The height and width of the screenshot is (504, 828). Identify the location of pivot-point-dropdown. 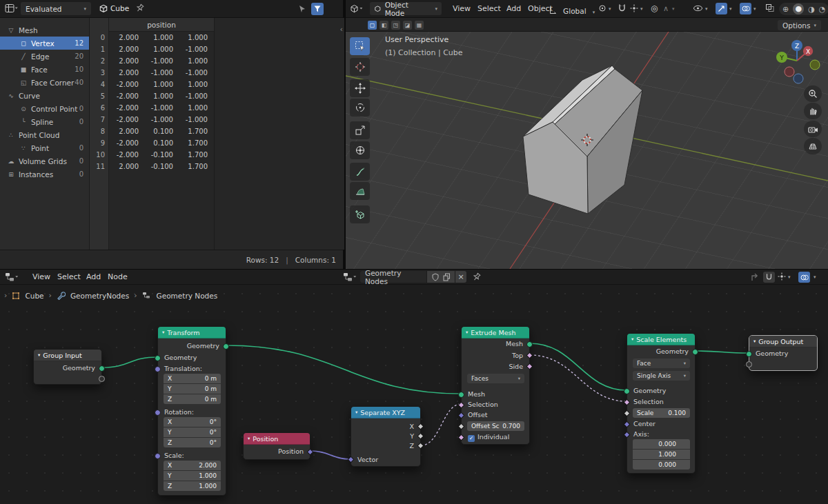
(602, 8).